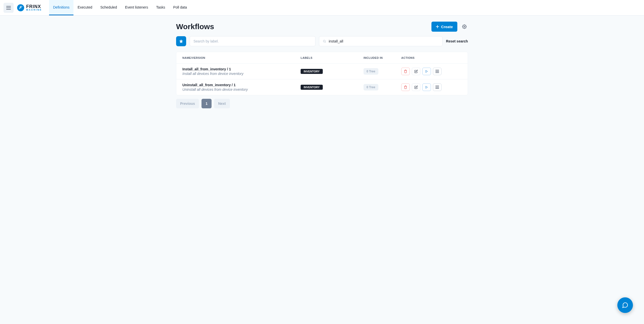  What do you see at coordinates (242, 58) in the screenshot?
I see `col-name: NAME/VERSION` at bounding box center [242, 58].